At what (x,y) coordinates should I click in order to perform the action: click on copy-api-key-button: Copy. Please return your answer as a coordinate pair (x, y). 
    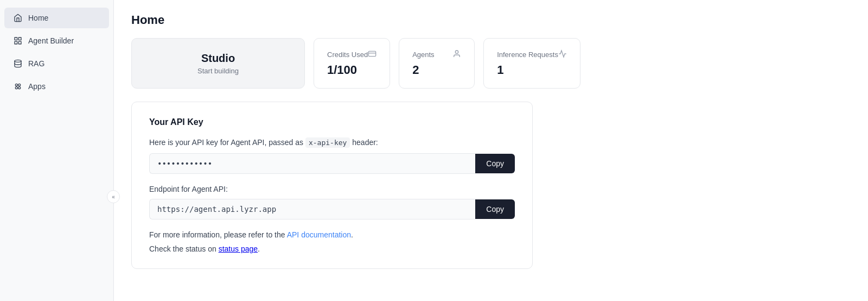
    Looking at the image, I should click on (495, 164).